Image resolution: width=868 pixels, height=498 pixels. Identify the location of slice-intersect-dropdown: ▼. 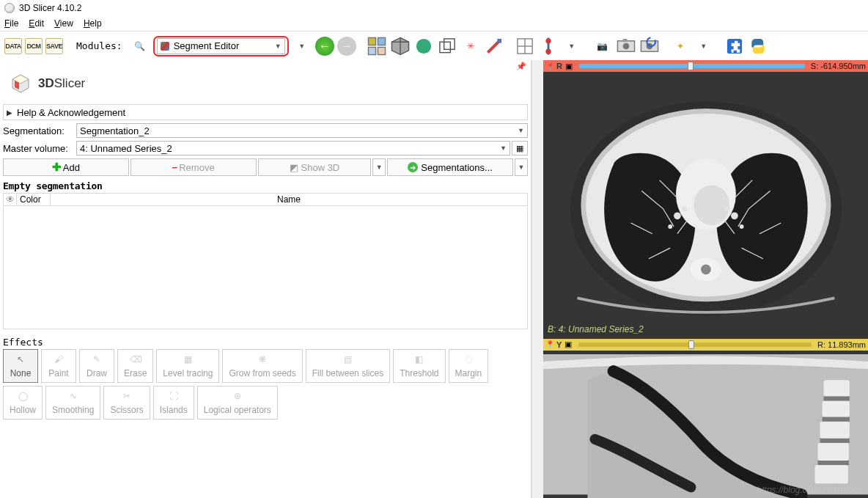
(572, 46).